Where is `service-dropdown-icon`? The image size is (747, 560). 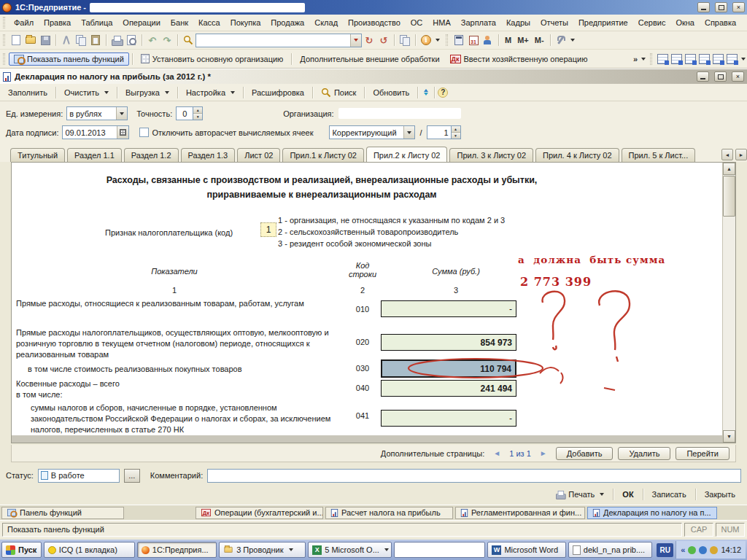 service-dropdown-icon is located at coordinates (573, 40).